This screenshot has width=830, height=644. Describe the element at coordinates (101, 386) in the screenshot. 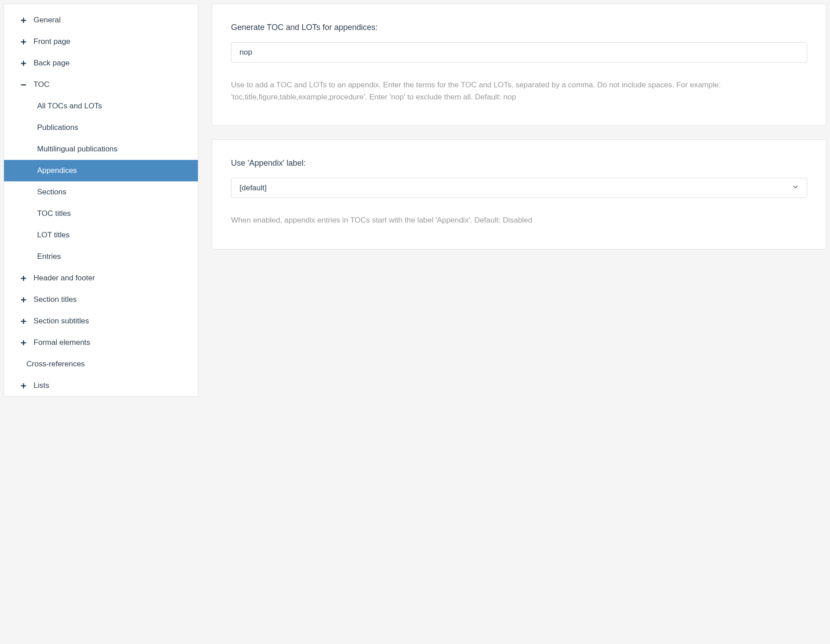

I see `nav-item-lists: Lists` at that location.